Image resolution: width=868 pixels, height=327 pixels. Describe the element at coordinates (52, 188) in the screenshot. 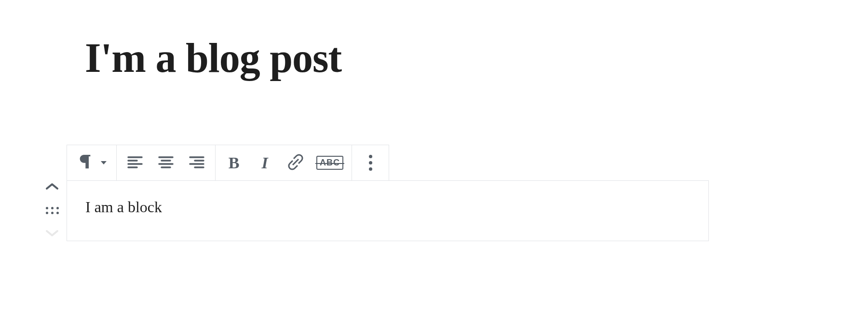

I see `chevron-up-icon` at that location.